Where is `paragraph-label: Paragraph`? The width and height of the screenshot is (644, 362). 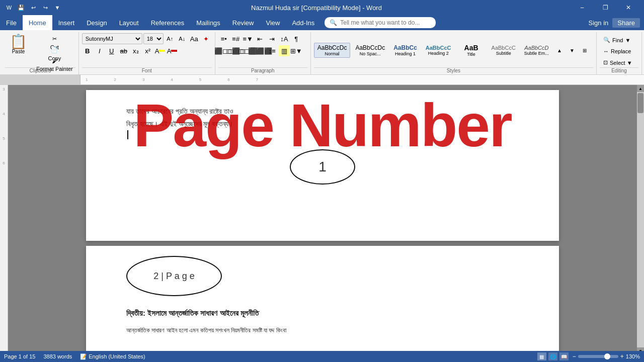 paragraph-label: Paragraph is located at coordinates (263, 71).